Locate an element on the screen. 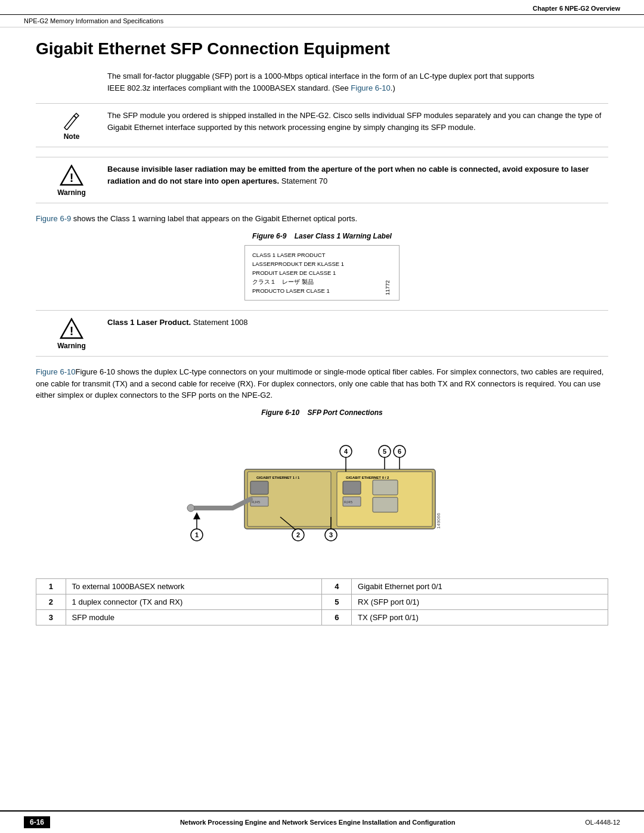 The height and width of the screenshot is (833, 644). svg-text: GIGABIT ETHERNET 0 / 2 is located at coordinates (367, 478).